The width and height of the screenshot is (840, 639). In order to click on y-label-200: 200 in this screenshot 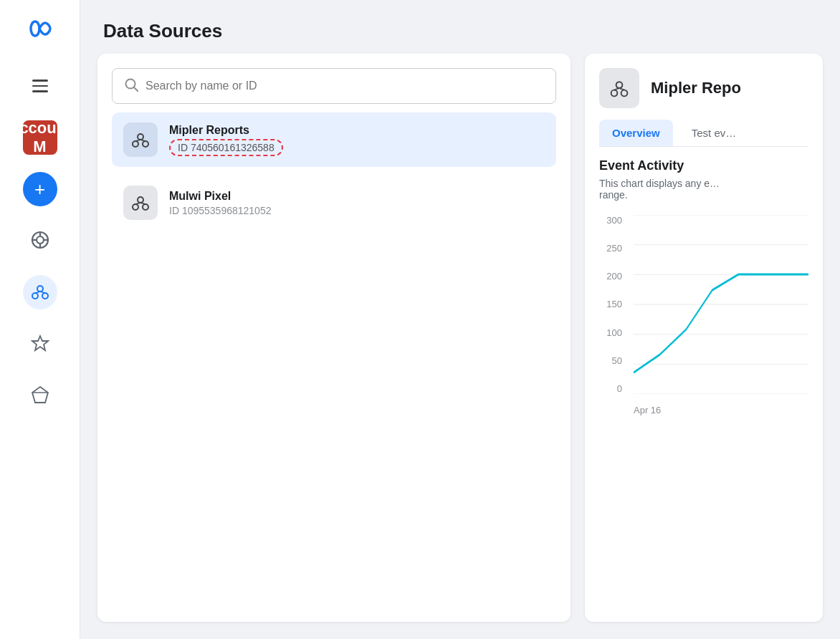, I will do `click(614, 277)`.